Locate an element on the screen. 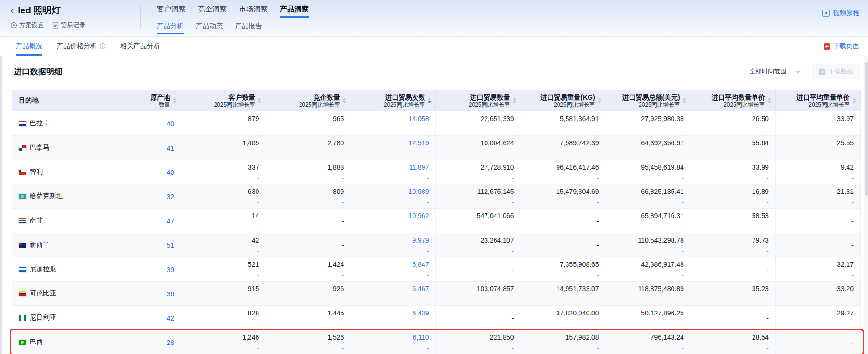 This screenshot has width=868, height=354. back-icon: ‹ is located at coordinates (12, 10).